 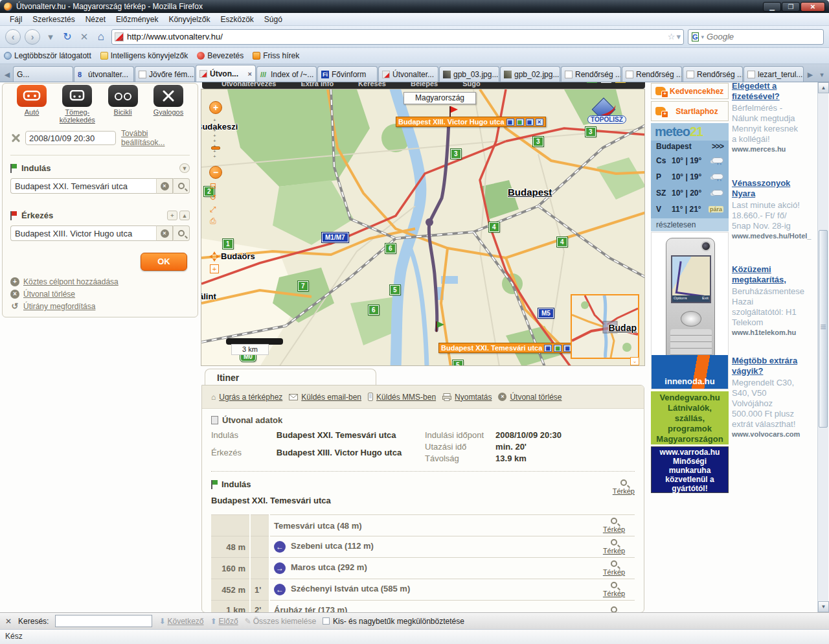 I want to click on varroda-advert: www.varroda.hu Minőségi munkaruha közvet…, so click(x=690, y=470).